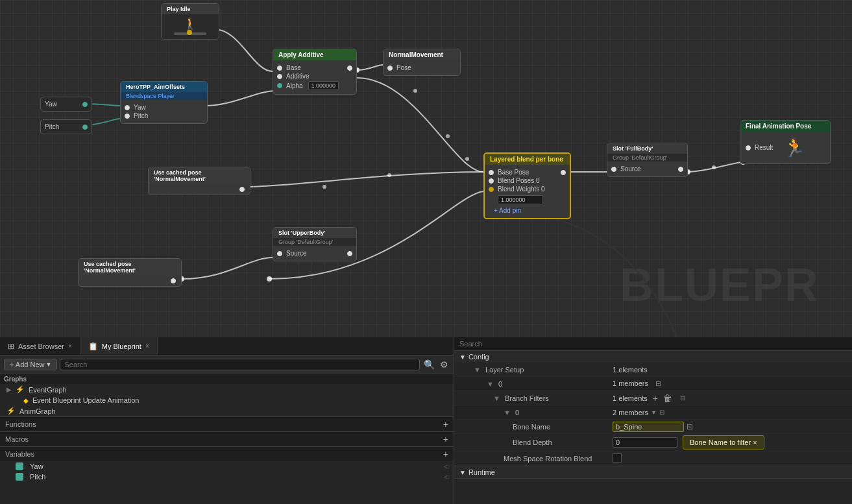 The height and width of the screenshot is (504, 852). I want to click on layered-blend-header: Layered blend per bone, so click(527, 160).